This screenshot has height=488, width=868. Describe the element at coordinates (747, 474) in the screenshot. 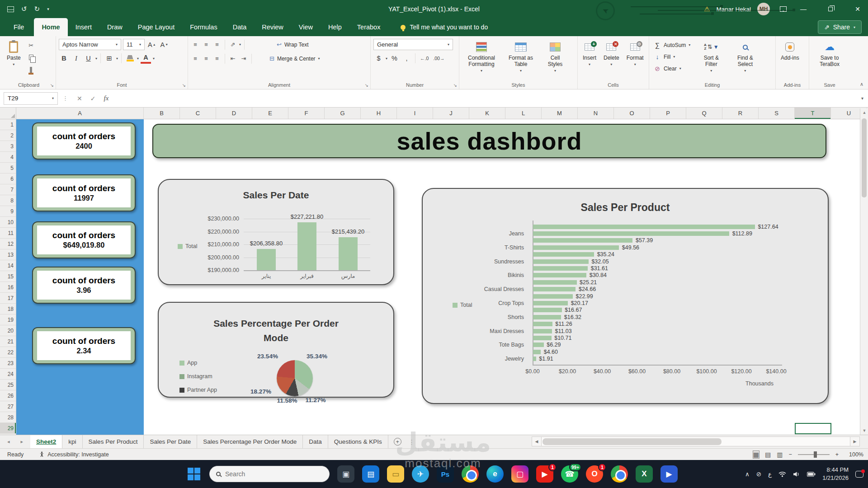

I see `hidden-icons-chevron: ∧` at that location.